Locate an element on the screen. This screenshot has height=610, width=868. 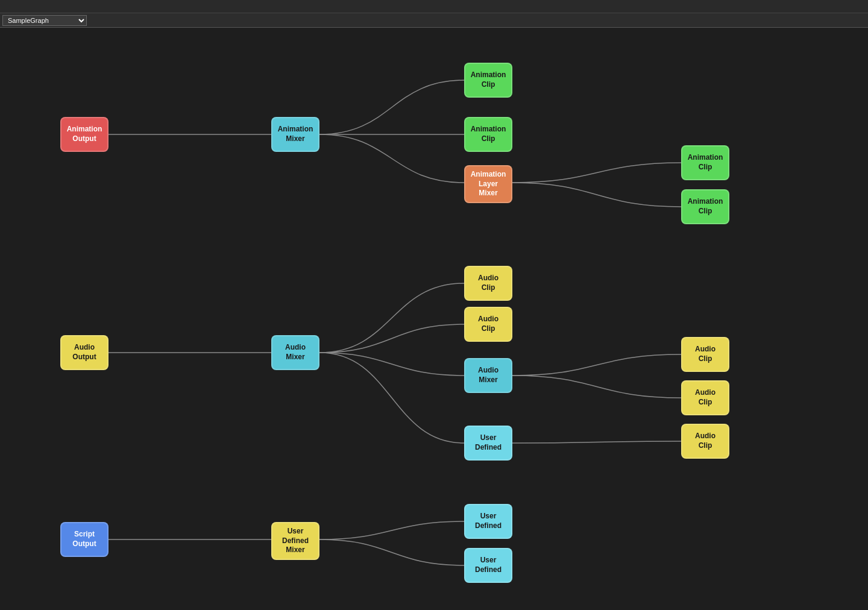
node-audio-mixer-2: AudioMixer is located at coordinates (488, 376).